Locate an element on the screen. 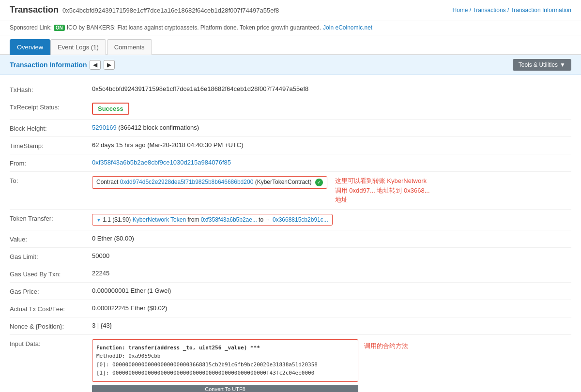 The height and width of the screenshot is (392, 581). page-title: Transaction is located at coordinates (34, 10).